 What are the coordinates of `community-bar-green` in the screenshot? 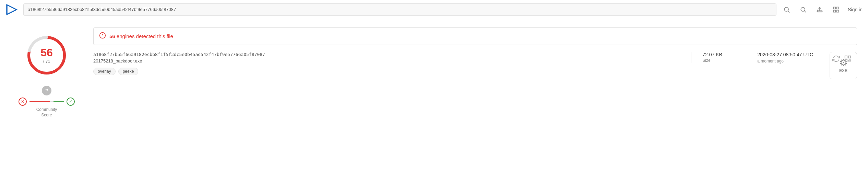 It's located at (59, 102).